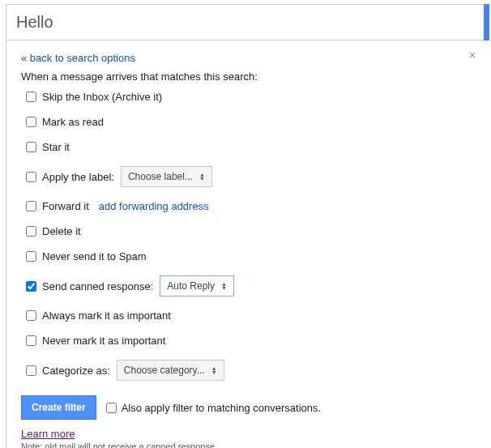 Image resolution: width=491 pixels, height=448 pixels. Describe the element at coordinates (102, 97) in the screenshot. I see `skip-inbox-label: Skip the Inbox (Archive it)` at that location.